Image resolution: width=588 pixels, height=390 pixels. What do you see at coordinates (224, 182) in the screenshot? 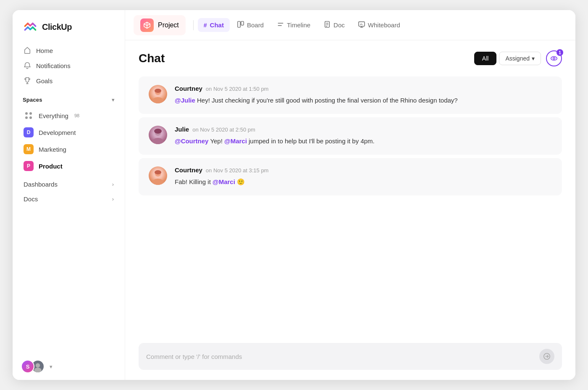
I see `mention-marci-2: @Marci` at bounding box center [224, 182].